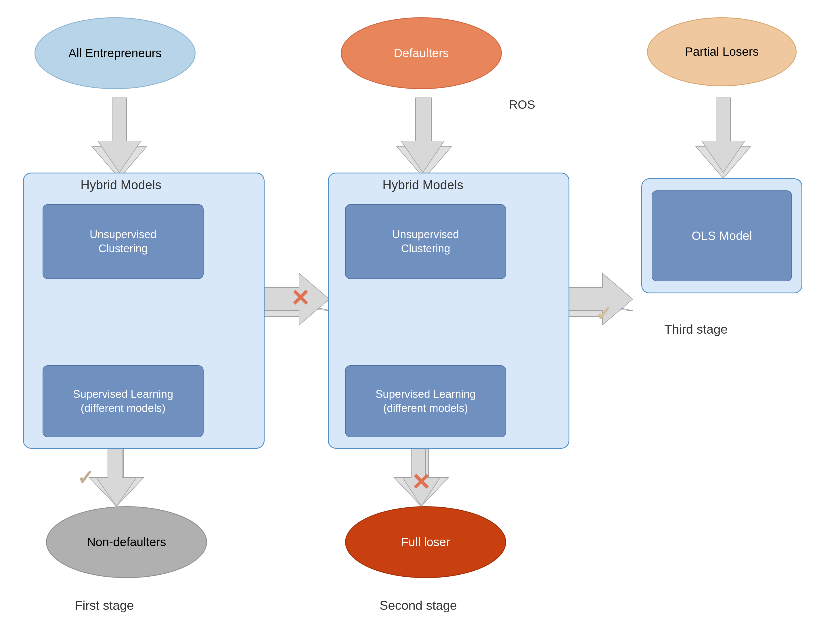 This screenshot has width=817, height=644. What do you see at coordinates (422, 53) in the screenshot?
I see `defaulters-ellipse: Defaulters` at bounding box center [422, 53].